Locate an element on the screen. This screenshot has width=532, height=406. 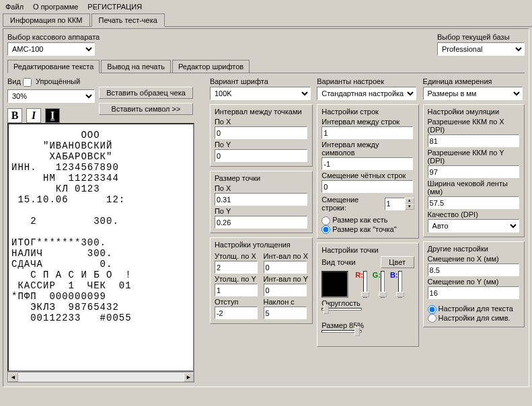
kassa-select: АМС-100 is located at coordinates (51, 49).